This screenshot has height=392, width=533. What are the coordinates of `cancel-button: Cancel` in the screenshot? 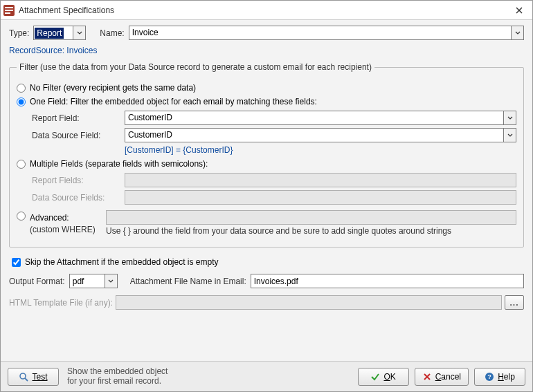 It's located at (442, 377).